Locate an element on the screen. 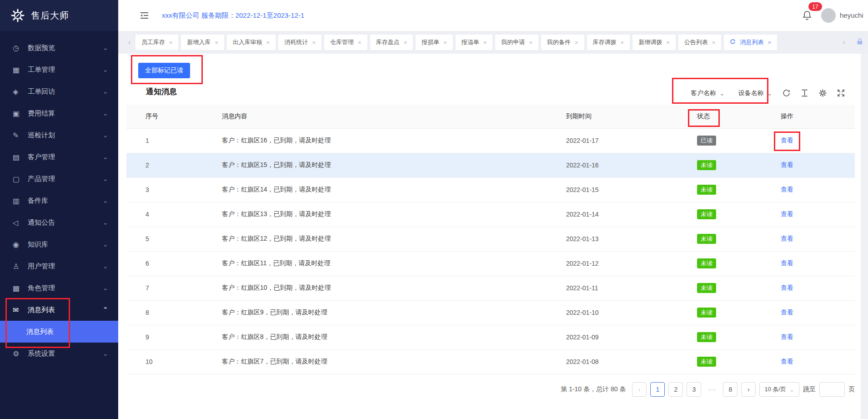  mark-all-read-button: 全部标记已读 is located at coordinates (164, 71).